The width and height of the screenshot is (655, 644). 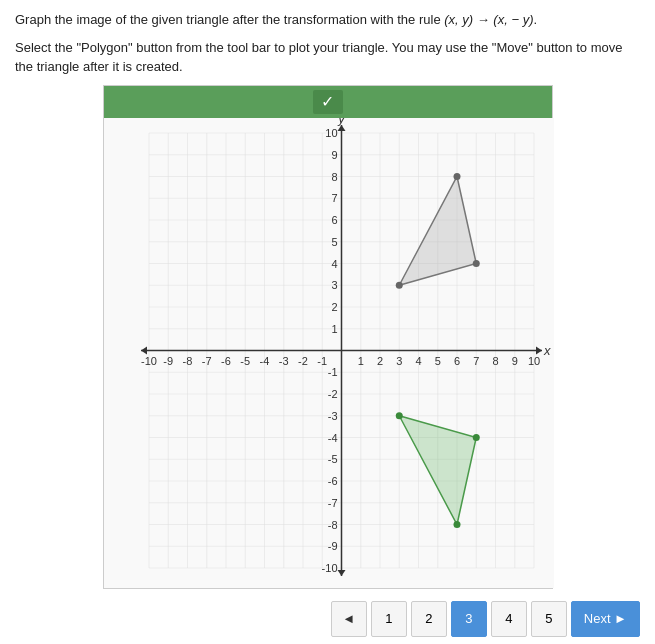 What do you see at coordinates (389, 619) in the screenshot?
I see `page-1-button: 1` at bounding box center [389, 619].